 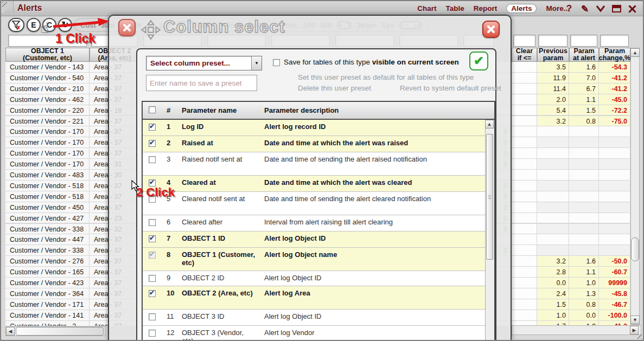 I want to click on parameter-row: 7OBJECT 1 IDAlert log Object ID, so click(x=314, y=240).